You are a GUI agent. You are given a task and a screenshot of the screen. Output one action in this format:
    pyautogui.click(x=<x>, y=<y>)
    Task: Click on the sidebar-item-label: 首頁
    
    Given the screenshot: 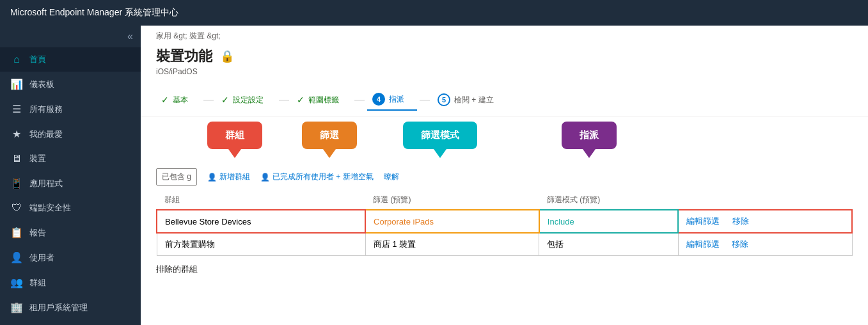 What is the action you would take?
    pyautogui.click(x=38, y=59)
    